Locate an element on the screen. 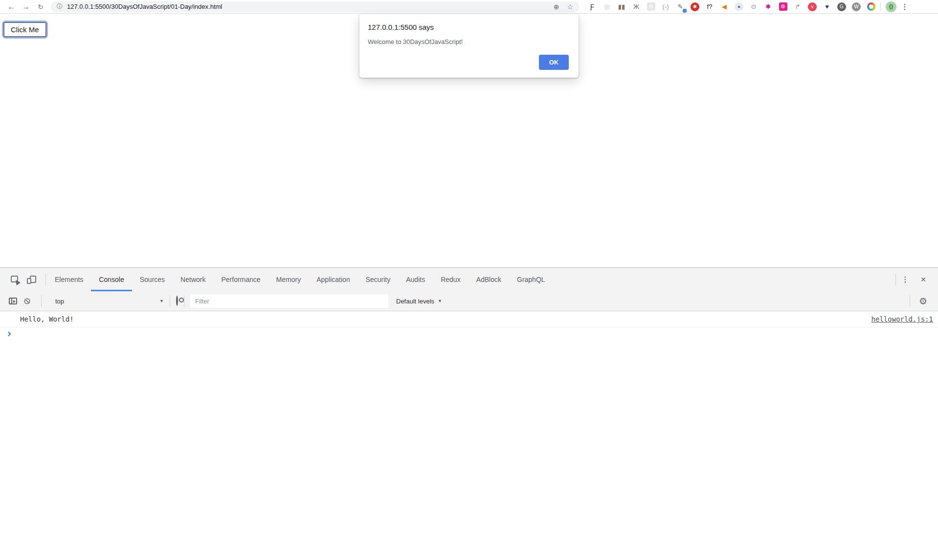  clear-console-button: ⊘ is located at coordinates (27, 301).